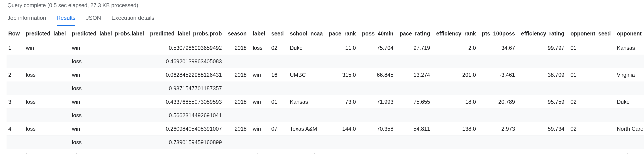 The image size is (644, 154). What do you see at coordinates (133, 20) in the screenshot?
I see `tab-execution-details: Execution details` at bounding box center [133, 20].